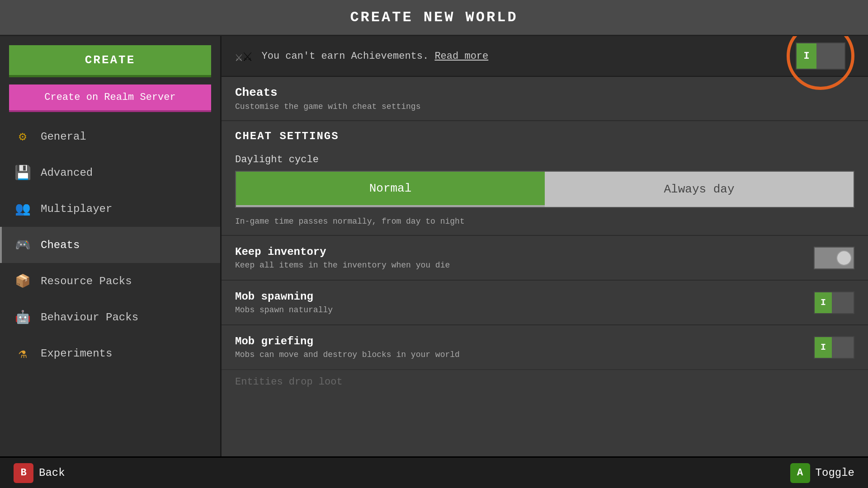 The image size is (868, 488). What do you see at coordinates (39, 473) in the screenshot?
I see `back-button: B Back` at bounding box center [39, 473].